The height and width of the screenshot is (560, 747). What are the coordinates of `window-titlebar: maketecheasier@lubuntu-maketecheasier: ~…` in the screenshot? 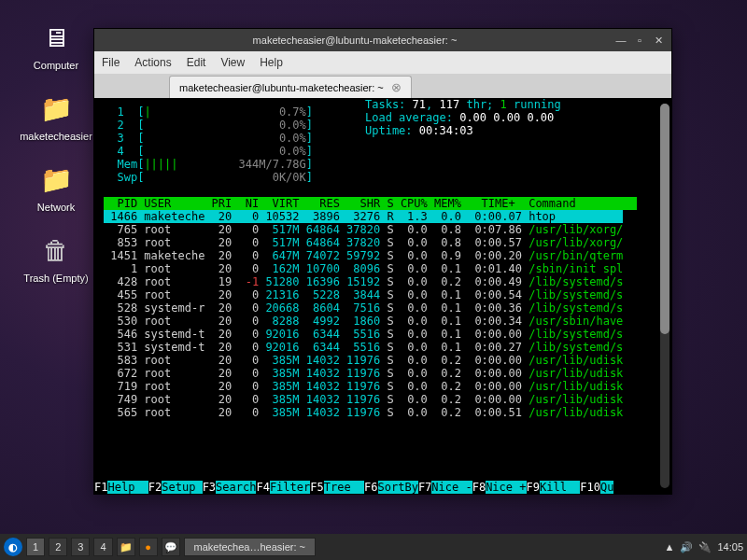 It's located at (383, 40).